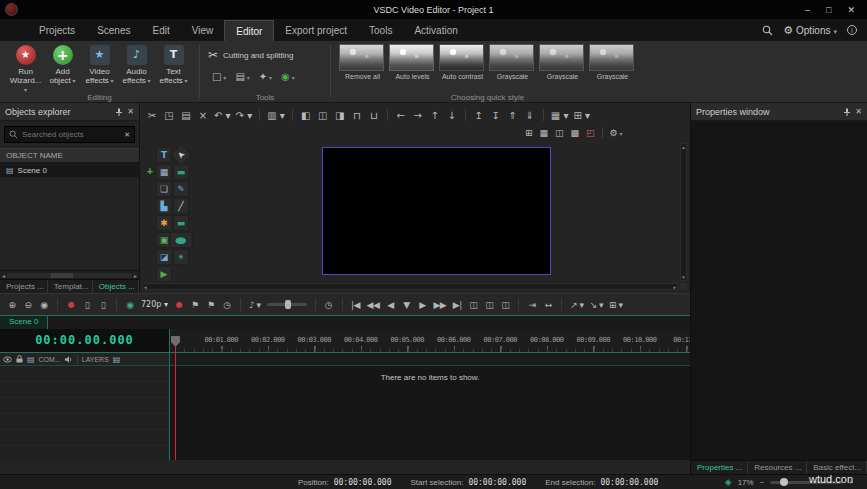 Image resolution: width=867 pixels, height=489 pixels. I want to click on scene-tab: Scene 0, so click(24, 322).